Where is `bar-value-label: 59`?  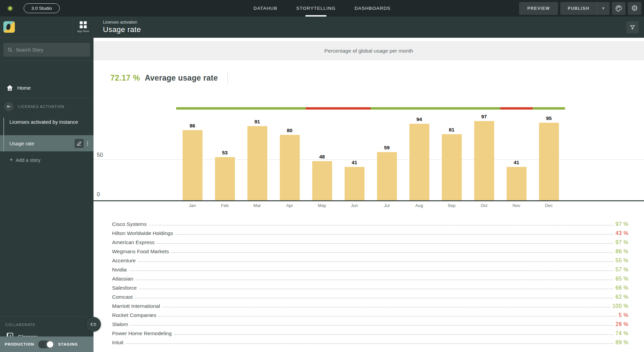 bar-value-label: 59 is located at coordinates (387, 148).